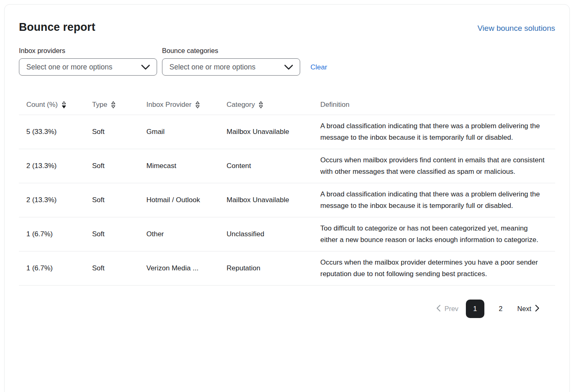  What do you see at coordinates (524, 309) in the screenshot?
I see `next-label: Next` at bounding box center [524, 309].